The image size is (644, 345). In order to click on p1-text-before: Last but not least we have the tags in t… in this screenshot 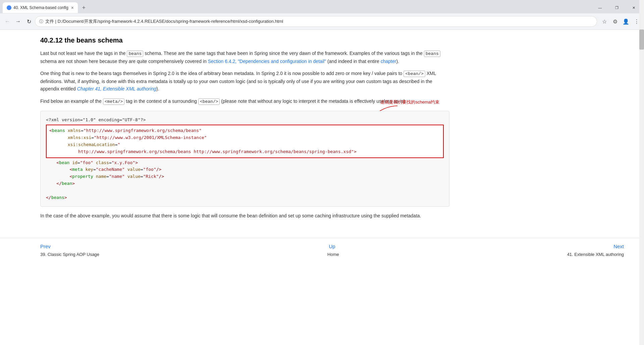, I will do `click(84, 53)`.